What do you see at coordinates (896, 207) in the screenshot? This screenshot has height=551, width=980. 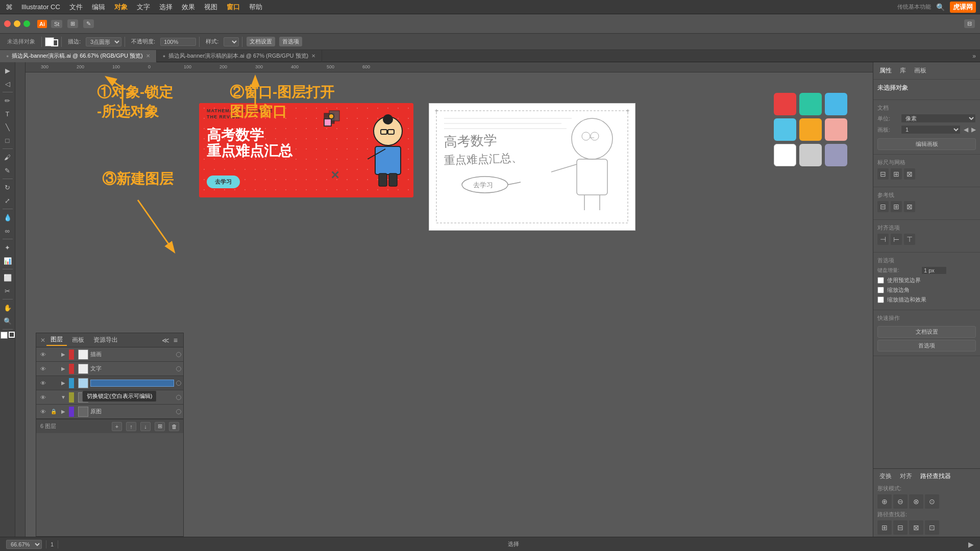 I see `guide-icon-2: ⊞` at bounding box center [896, 207].